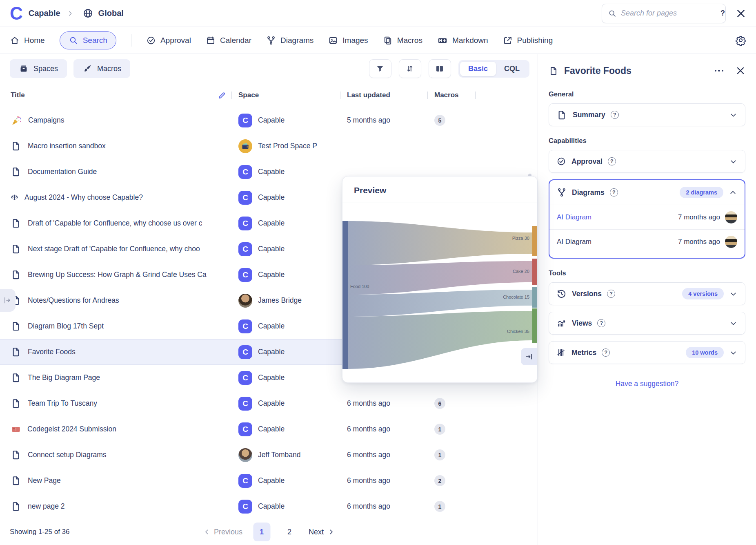  I want to click on columns-button, so click(440, 69).